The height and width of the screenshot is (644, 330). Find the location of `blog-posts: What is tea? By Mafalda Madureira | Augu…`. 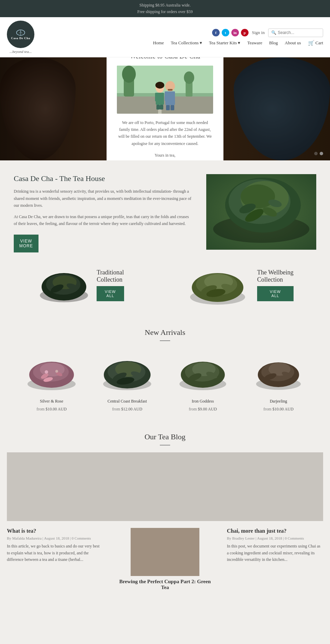

blog-posts: What is tea? By Mafalda Madureira | Augu… is located at coordinates (165, 559).